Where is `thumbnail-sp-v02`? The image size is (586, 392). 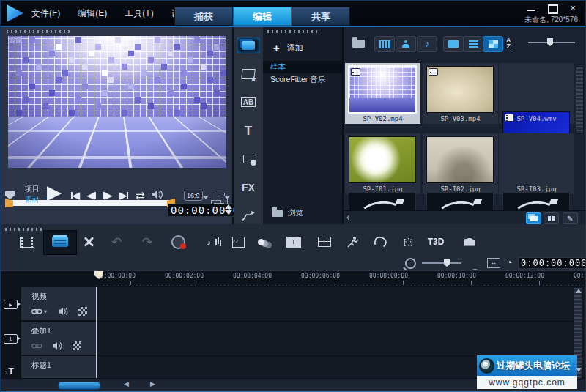 thumbnail-sp-v02 is located at coordinates (382, 89).